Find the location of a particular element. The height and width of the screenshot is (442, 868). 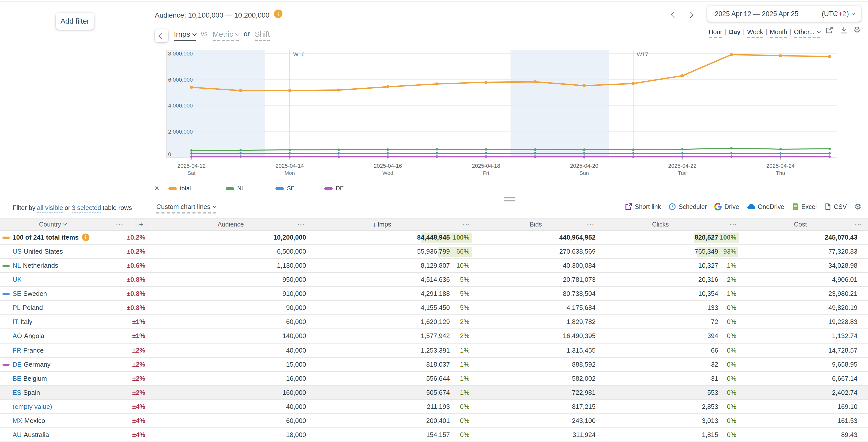

country-code: AO is located at coordinates (18, 336).